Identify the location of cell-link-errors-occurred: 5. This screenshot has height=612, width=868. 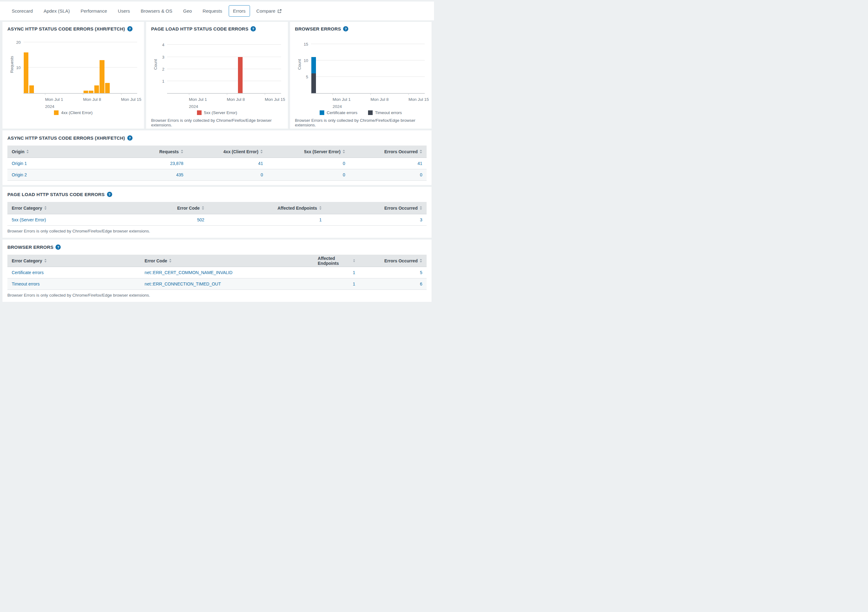
(421, 272).